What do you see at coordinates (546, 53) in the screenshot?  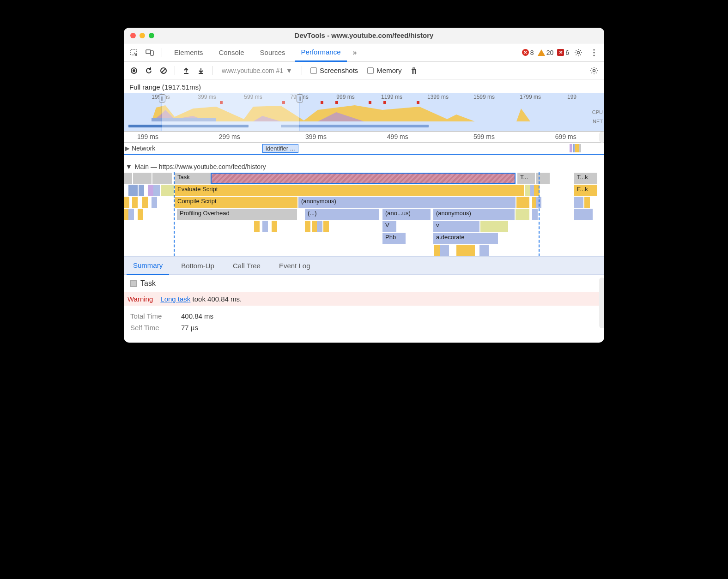 I see `warning-count: 20` at bounding box center [546, 53].